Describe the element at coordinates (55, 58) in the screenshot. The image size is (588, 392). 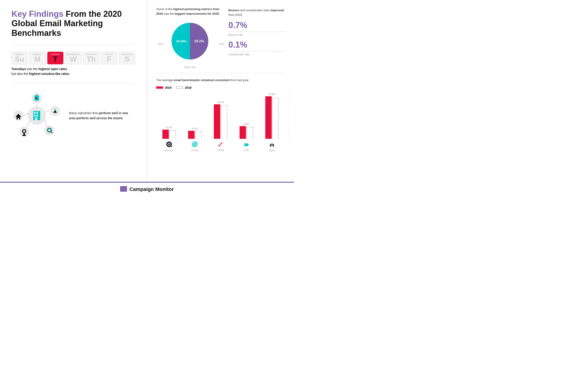
I see `day-card-tuesday: TUESDAY T` at that location.